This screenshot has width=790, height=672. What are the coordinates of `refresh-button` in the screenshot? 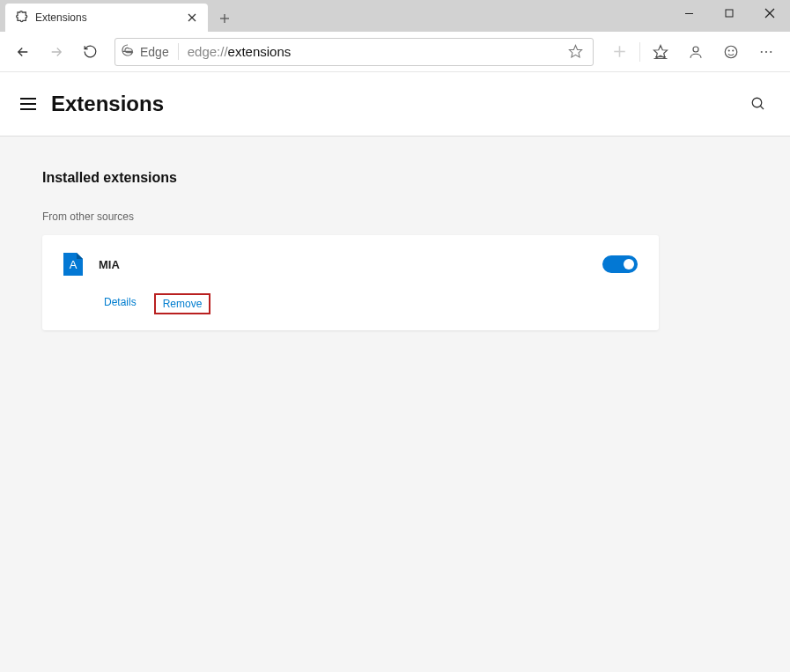 It's located at (90, 52).